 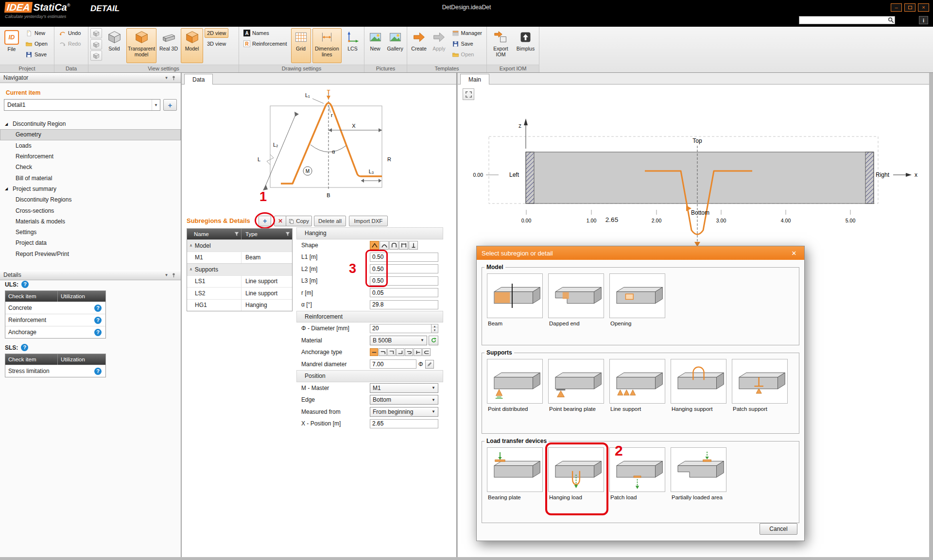 What do you see at coordinates (170, 105) in the screenshot?
I see `add-detail-button: +` at bounding box center [170, 105].